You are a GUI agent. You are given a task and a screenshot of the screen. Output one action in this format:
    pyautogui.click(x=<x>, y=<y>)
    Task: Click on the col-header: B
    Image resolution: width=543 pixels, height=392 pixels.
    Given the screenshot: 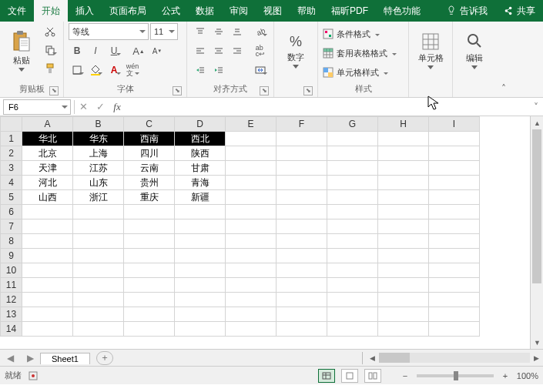 What is the action you would take?
    pyautogui.click(x=99, y=125)
    